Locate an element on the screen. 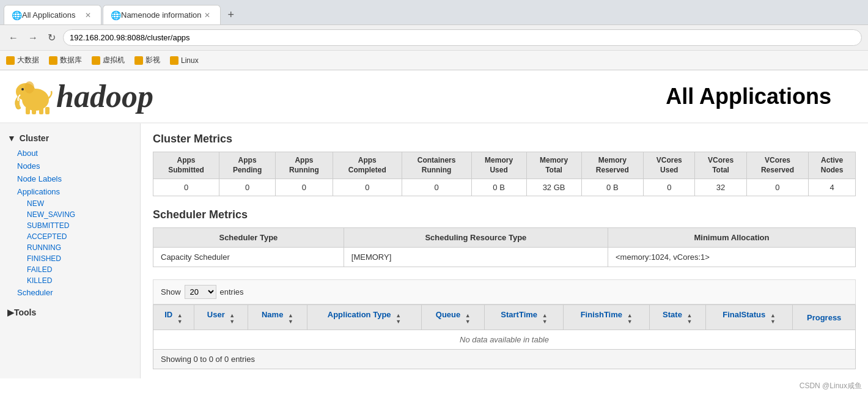  col-apps-completed: AppsCompleted is located at coordinates (367, 166).